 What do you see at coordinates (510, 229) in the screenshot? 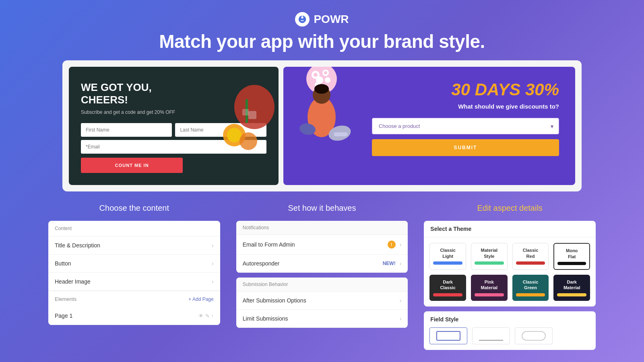
I see `theme-card-header: Select a Theme` at bounding box center [510, 229].